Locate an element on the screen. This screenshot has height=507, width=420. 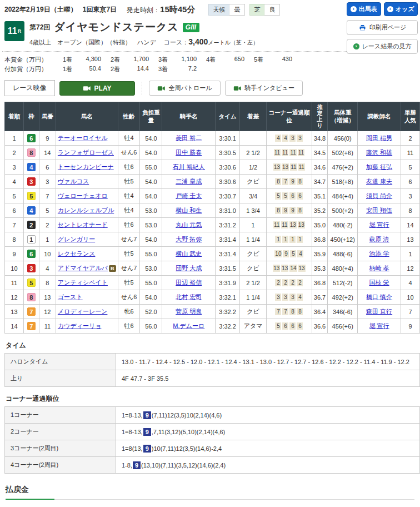
carried-weight: 55.0 is located at coordinates (151, 167).